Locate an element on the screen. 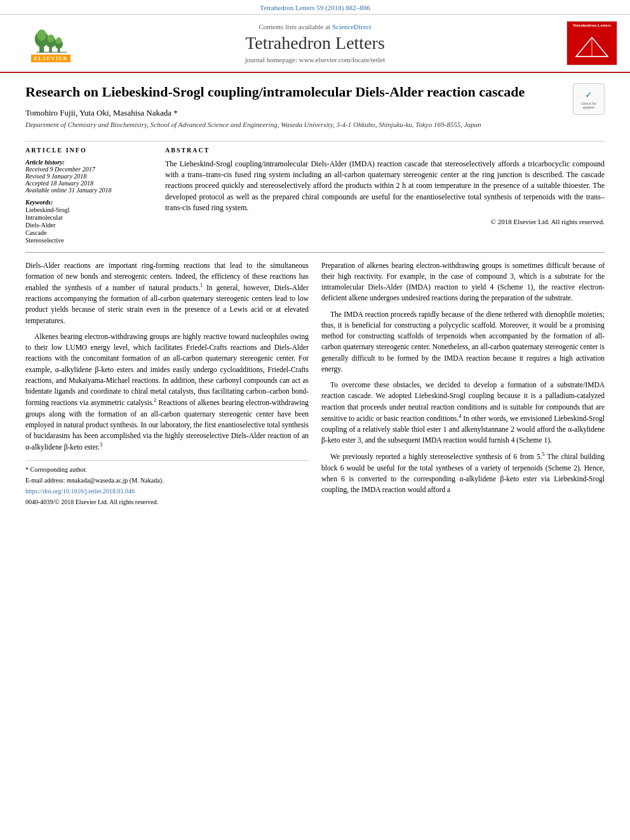 The image size is (630, 840). tet-logo-svg is located at coordinates (592, 47).